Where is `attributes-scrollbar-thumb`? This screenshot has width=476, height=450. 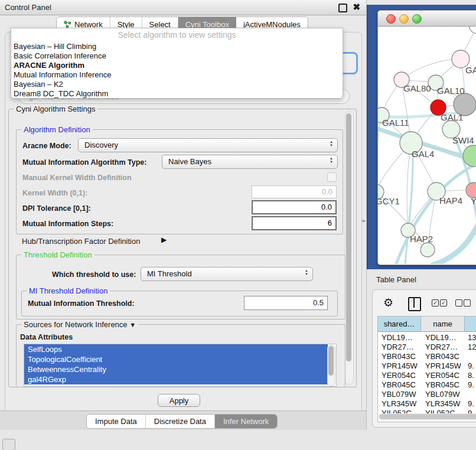 attributes-scrollbar-thumb is located at coordinates (331, 361).